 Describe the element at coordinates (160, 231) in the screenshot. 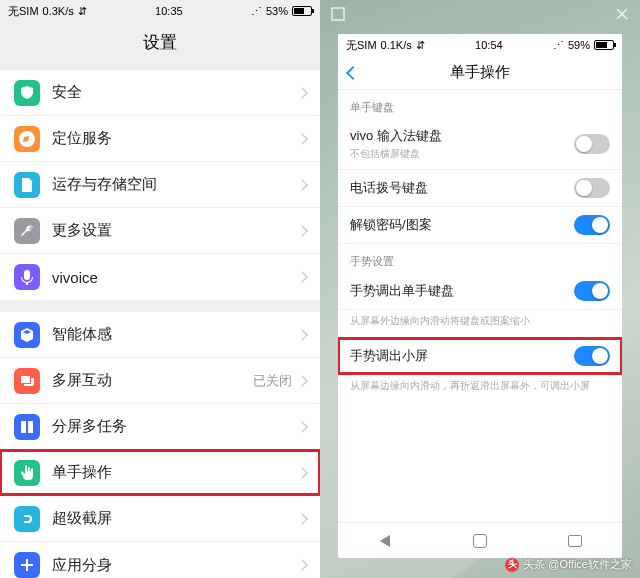

I see `row-more: 更多设置` at that location.